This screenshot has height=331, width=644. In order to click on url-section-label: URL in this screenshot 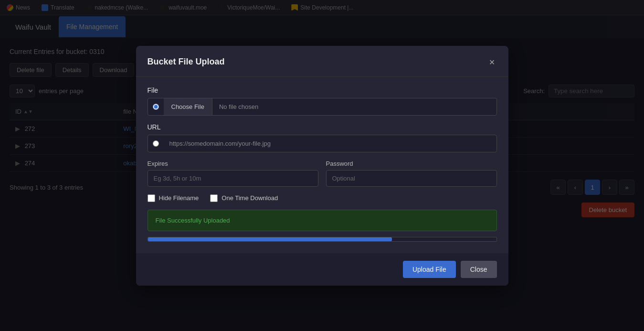, I will do `click(322, 127)`.